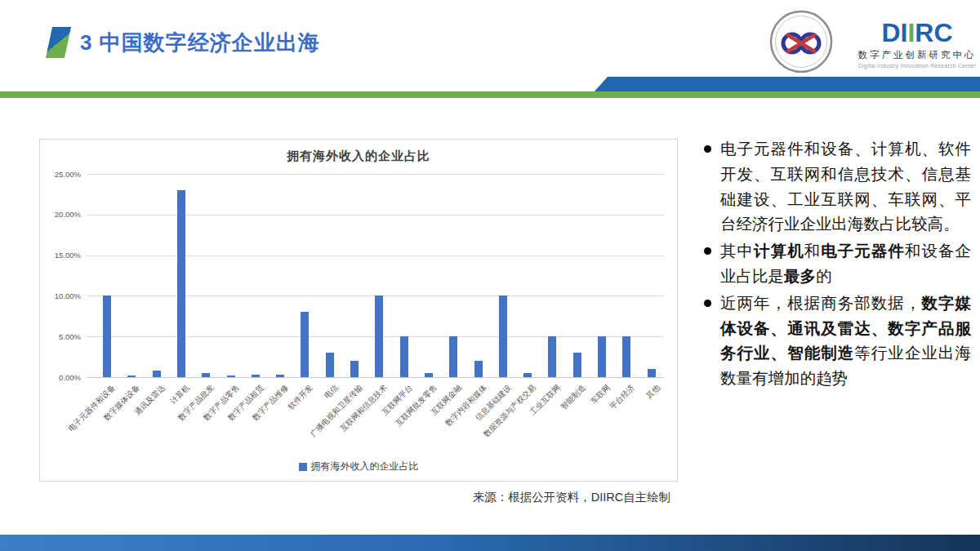 The height and width of the screenshot is (551, 980). What do you see at coordinates (60, 336) in the screenshot?
I see `y-axis-tick-label: 5.00%` at bounding box center [60, 336].